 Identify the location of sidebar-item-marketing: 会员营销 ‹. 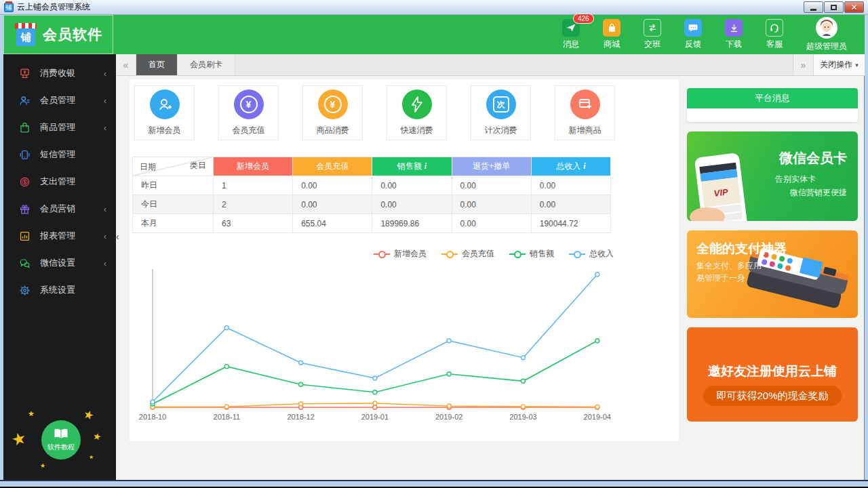
(60, 209).